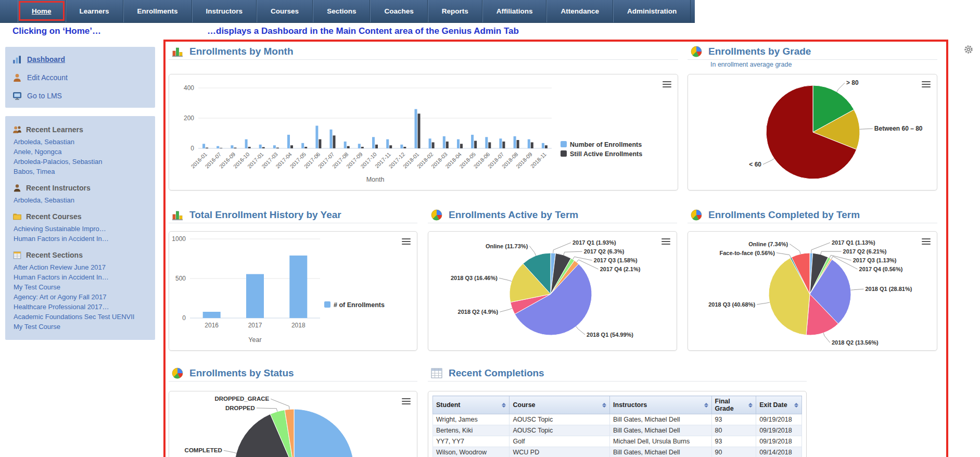 Image resolution: width=980 pixels, height=457 pixels. What do you see at coordinates (875, 260) in the screenshot?
I see `svg-text: 2017 Q3 (1.13%)` at bounding box center [875, 260].